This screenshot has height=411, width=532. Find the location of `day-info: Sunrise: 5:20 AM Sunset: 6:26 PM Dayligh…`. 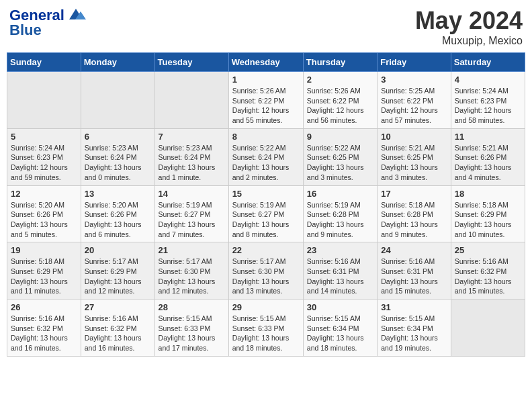

day-info: Sunrise: 5:20 AM Sunset: 6:26 PM Dayligh… is located at coordinates (44, 220).